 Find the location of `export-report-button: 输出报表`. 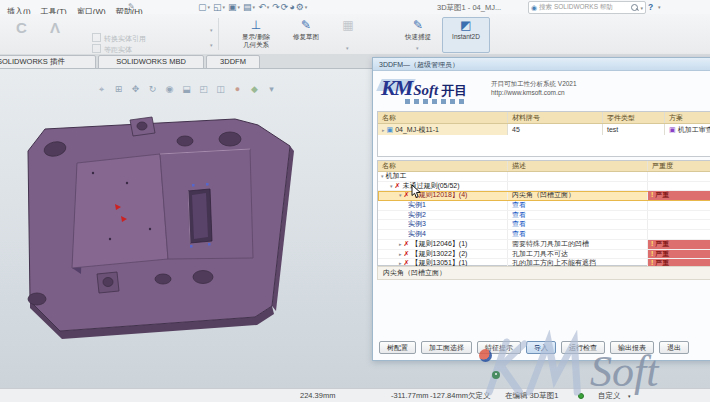

export-report-button: 输出报表 is located at coordinates (632, 348).